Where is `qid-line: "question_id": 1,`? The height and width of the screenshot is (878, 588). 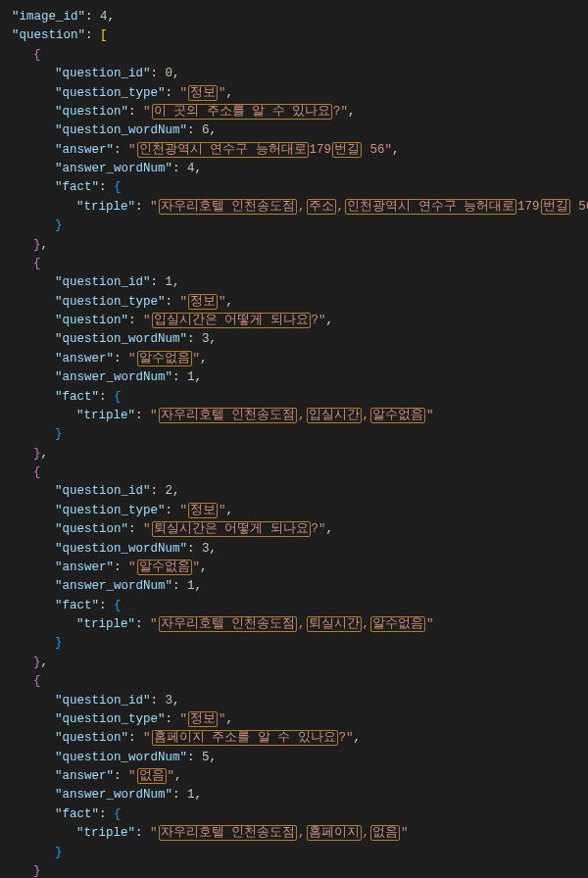
qid-line: "question_id": 1, is located at coordinates (294, 282).